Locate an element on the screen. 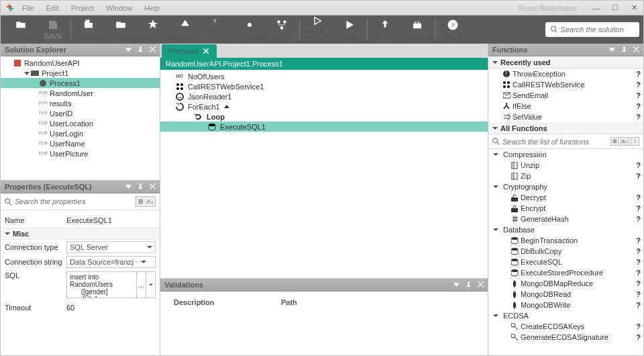 This screenshot has height=356, width=644. cat-compression: Compression is located at coordinates (566, 154).